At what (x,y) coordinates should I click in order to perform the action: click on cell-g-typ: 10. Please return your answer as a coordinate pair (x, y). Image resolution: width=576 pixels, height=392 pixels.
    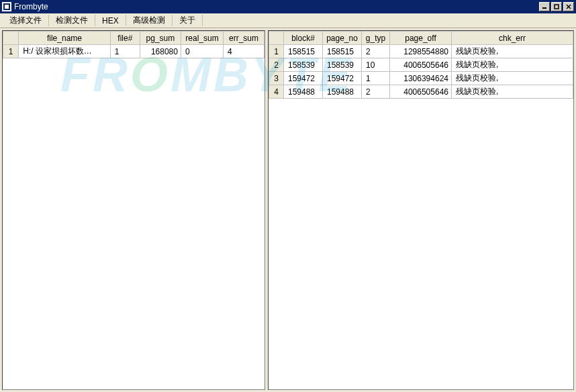
    Looking at the image, I should click on (376, 65).